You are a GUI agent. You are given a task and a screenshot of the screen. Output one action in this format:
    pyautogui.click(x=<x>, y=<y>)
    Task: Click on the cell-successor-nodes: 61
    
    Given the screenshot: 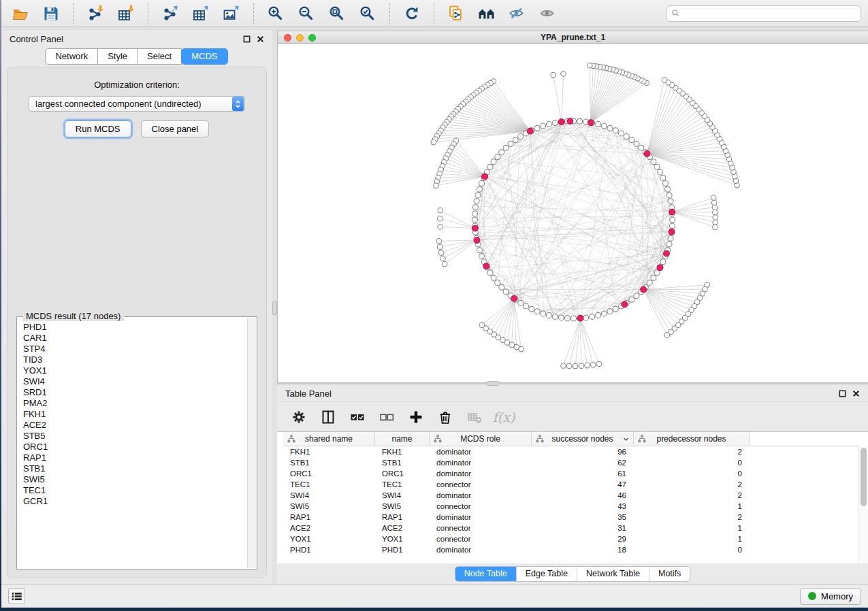 What is the action you would take?
    pyautogui.click(x=583, y=474)
    